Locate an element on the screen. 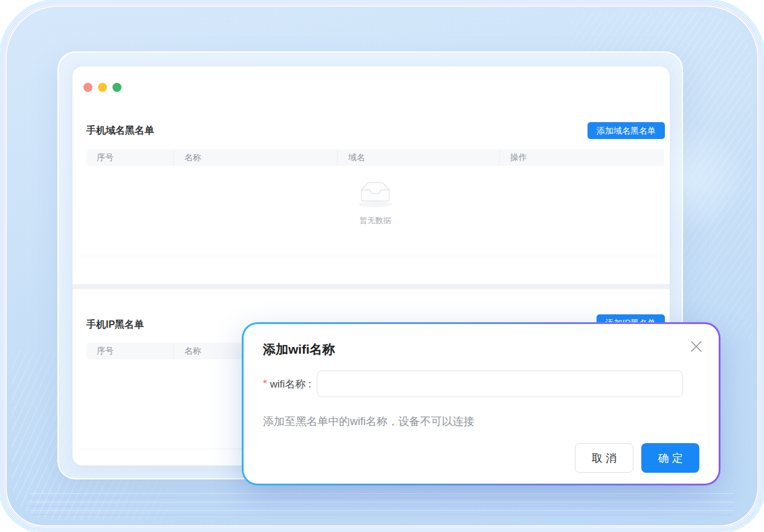  traffic-light-green-icon is located at coordinates (117, 87).